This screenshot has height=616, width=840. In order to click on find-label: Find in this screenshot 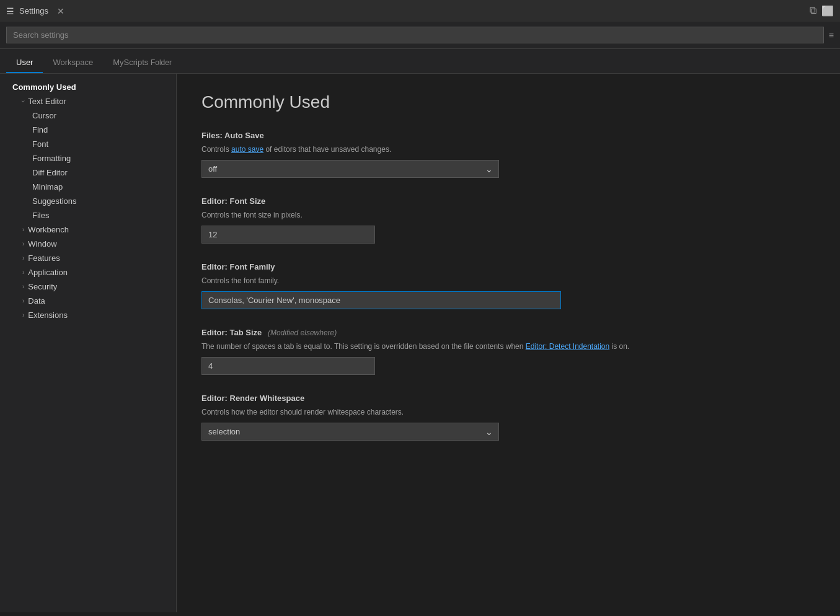, I will do `click(40, 130)`.